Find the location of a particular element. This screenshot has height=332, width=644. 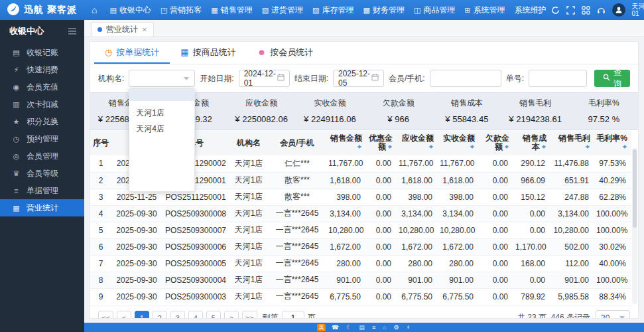

topnav-item: ⊞系统管理 is located at coordinates (484, 10).